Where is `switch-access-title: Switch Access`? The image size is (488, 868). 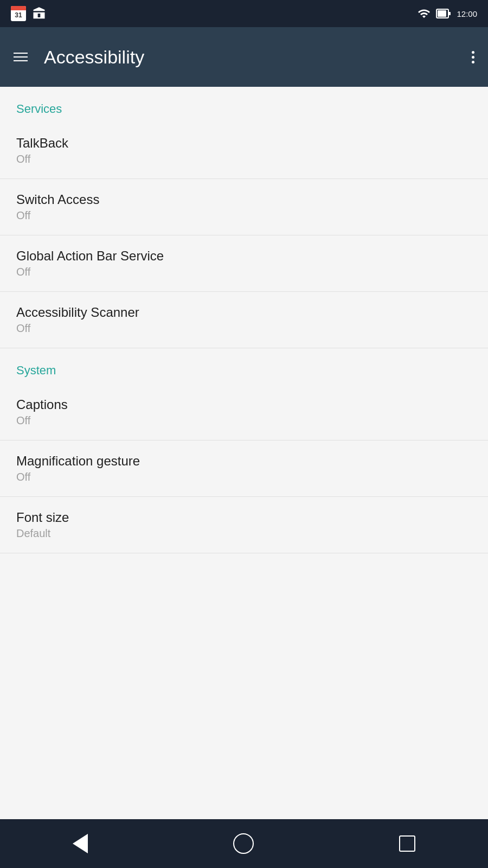
switch-access-title: Switch Access is located at coordinates (244, 200).